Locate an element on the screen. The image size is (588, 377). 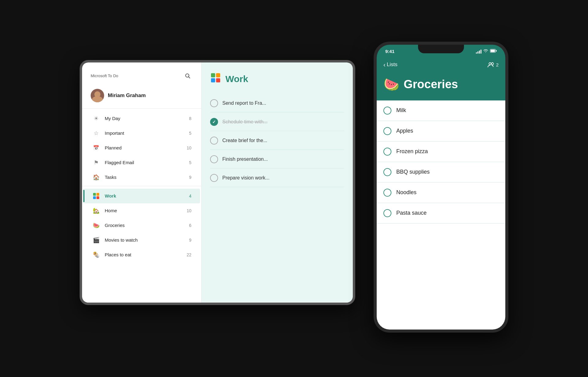
tasks-icon: 🏠 is located at coordinates (96, 177).